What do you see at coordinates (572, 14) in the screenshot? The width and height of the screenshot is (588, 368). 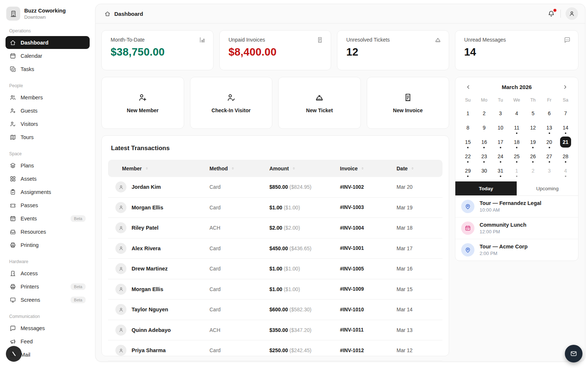 I see `user-menu-button` at bounding box center [572, 14].